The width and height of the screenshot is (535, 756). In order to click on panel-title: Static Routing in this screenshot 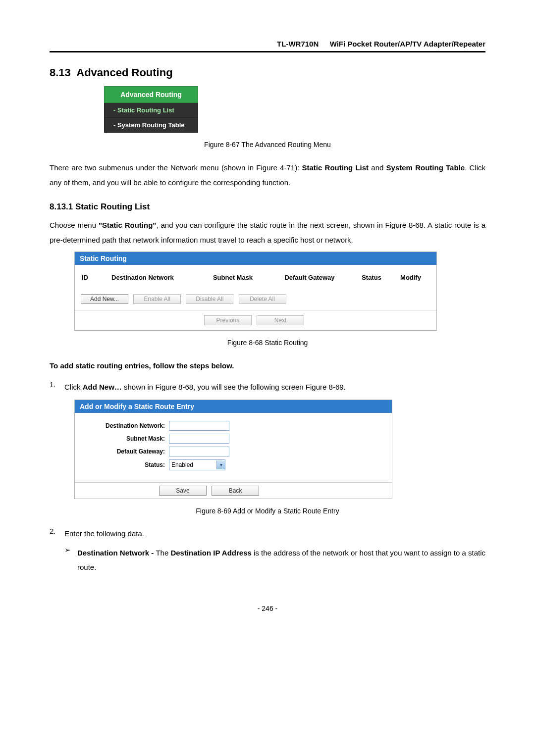, I will do `click(256, 258)`.